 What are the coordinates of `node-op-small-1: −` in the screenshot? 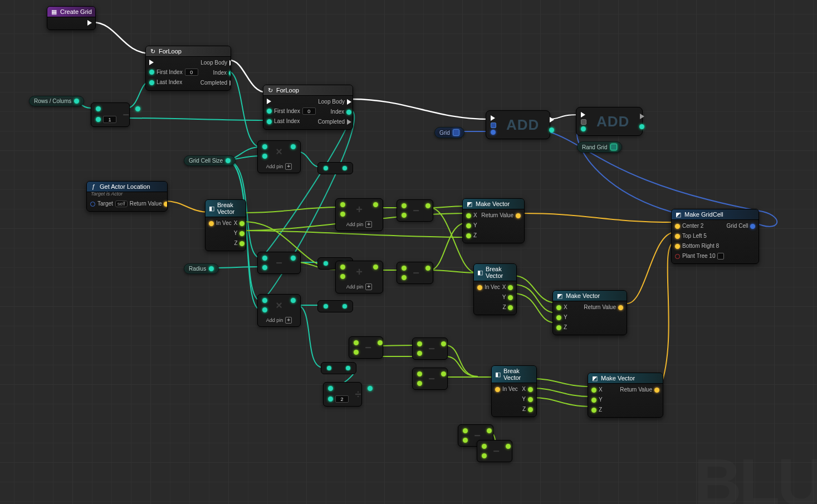 It's located at (366, 348).